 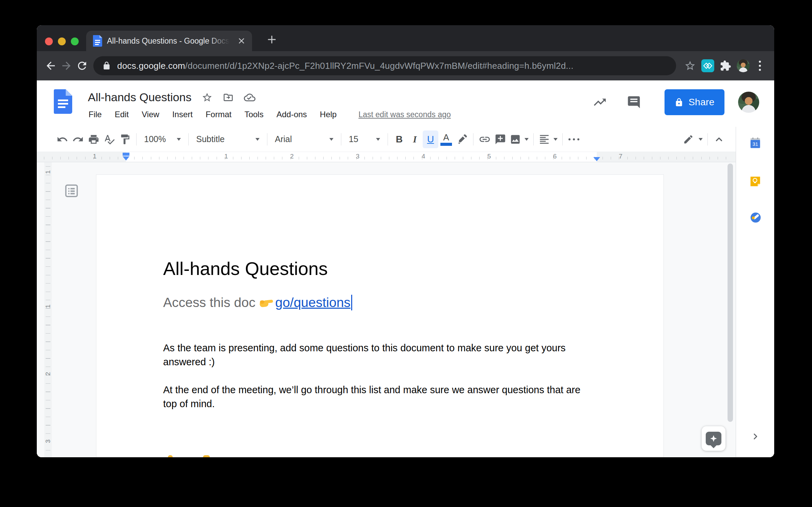 What do you see at coordinates (122, 114) in the screenshot?
I see `menu-edit: Edit` at bounding box center [122, 114].